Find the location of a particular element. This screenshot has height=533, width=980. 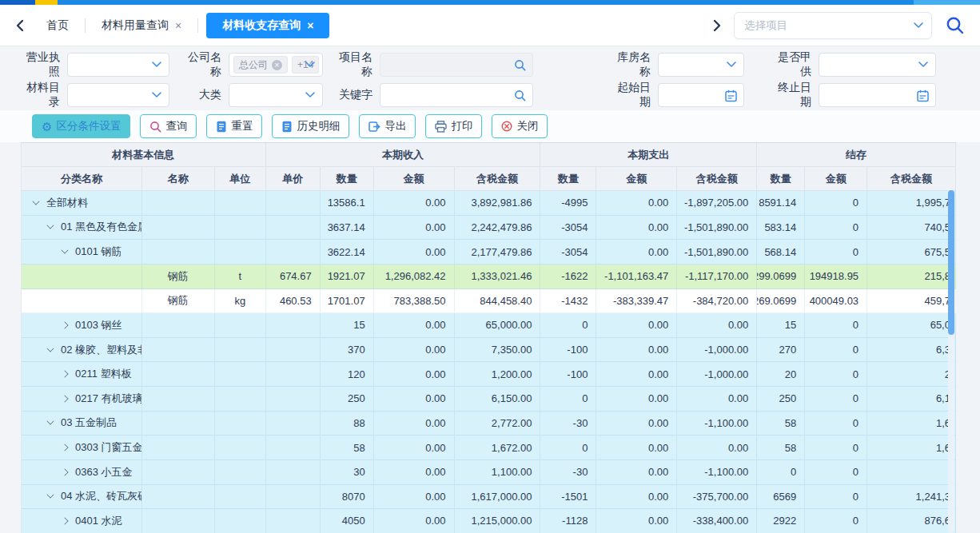

company-name-select: 总公司× +14 is located at coordinates (276, 65).